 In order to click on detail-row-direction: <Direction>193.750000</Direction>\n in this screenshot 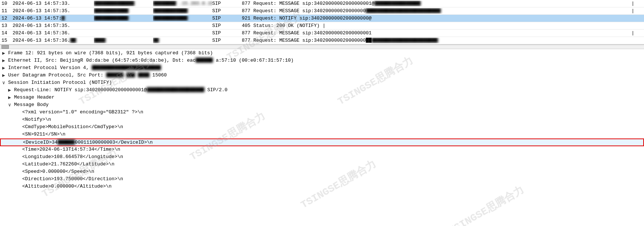, I will do `click(322, 179)`.